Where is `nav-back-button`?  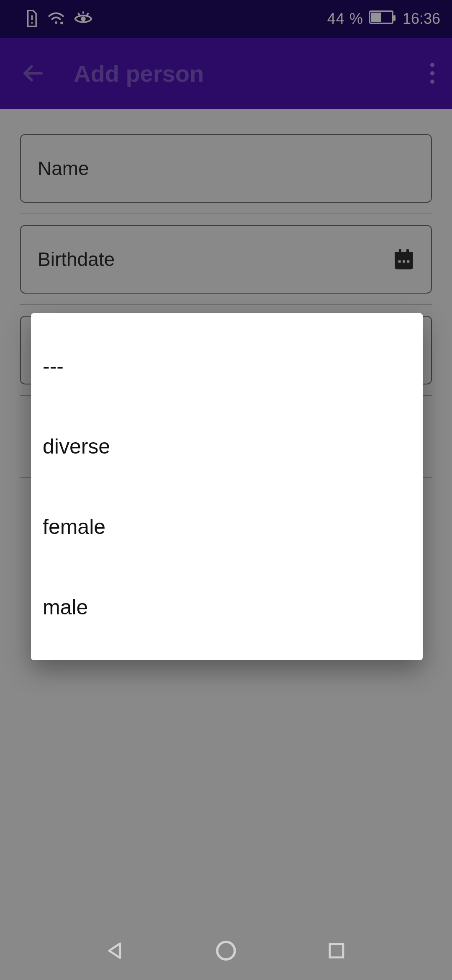
nav-back-button is located at coordinates (116, 951).